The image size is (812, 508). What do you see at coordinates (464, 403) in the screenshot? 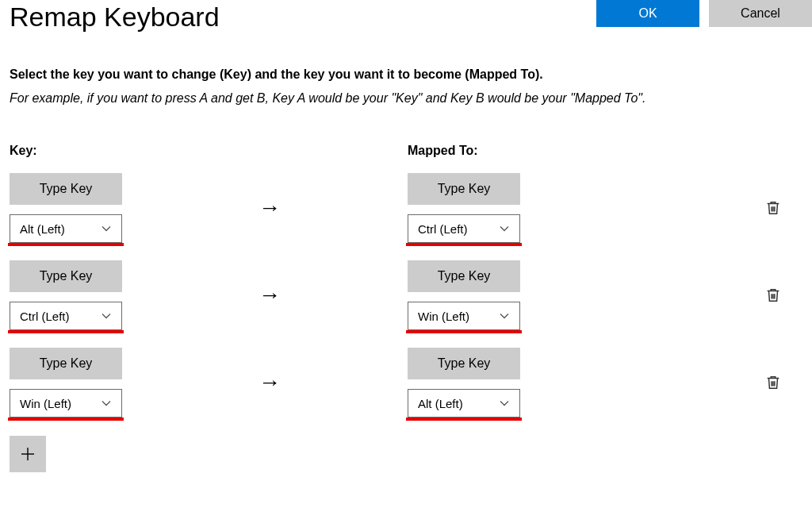
I see `mapped-select: Alt (Left)` at bounding box center [464, 403].